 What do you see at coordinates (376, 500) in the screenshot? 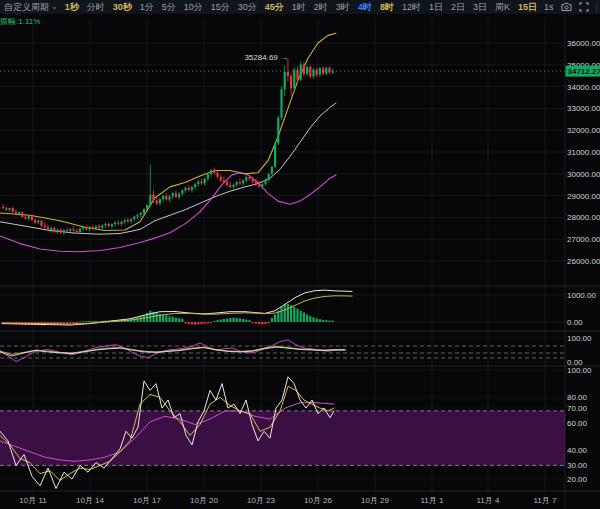
I see `time-axis-label: 10月 29` at bounding box center [376, 500].